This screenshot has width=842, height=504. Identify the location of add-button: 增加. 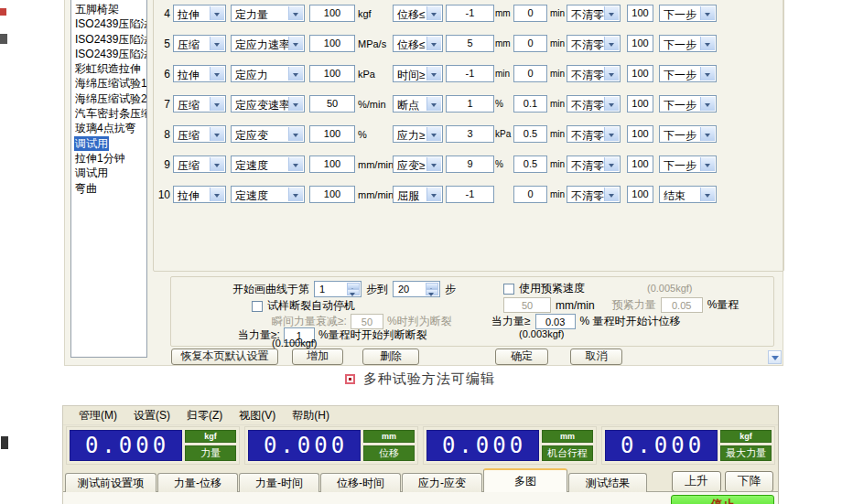
(318, 357).